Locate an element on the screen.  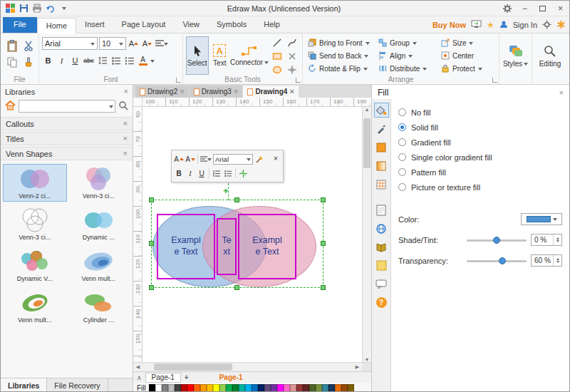
tab-insert: Insert is located at coordinates (95, 25).